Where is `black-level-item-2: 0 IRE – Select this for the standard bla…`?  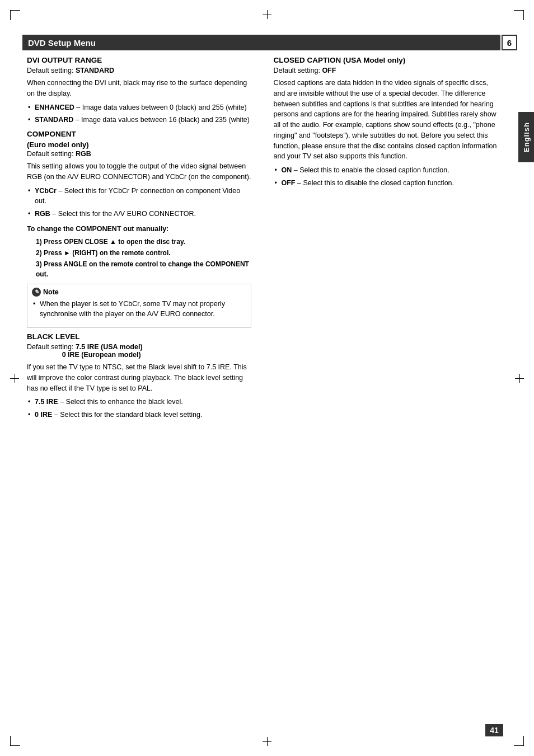
black-level-item-2: 0 IRE – Select this for the standard bla… is located at coordinates (139, 415).